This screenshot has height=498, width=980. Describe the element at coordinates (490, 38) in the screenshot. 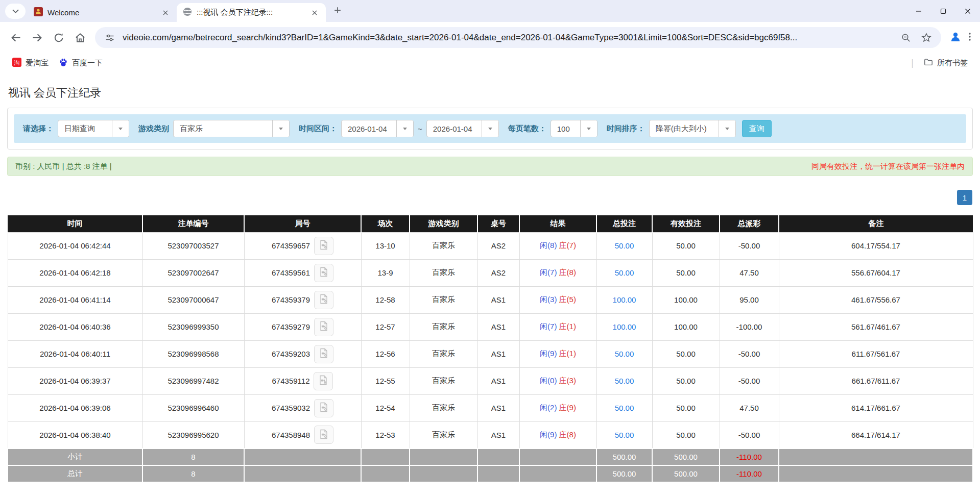

I see `browser-toolbar: videoie.com/game/betrecord_search/kind3?…` at that location.